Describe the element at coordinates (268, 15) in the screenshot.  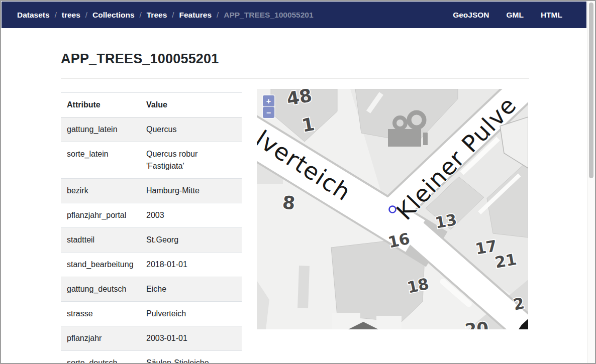
I see `breadcrumb-item-app_trees_100055201: APP_TREES_100055201` at that location.